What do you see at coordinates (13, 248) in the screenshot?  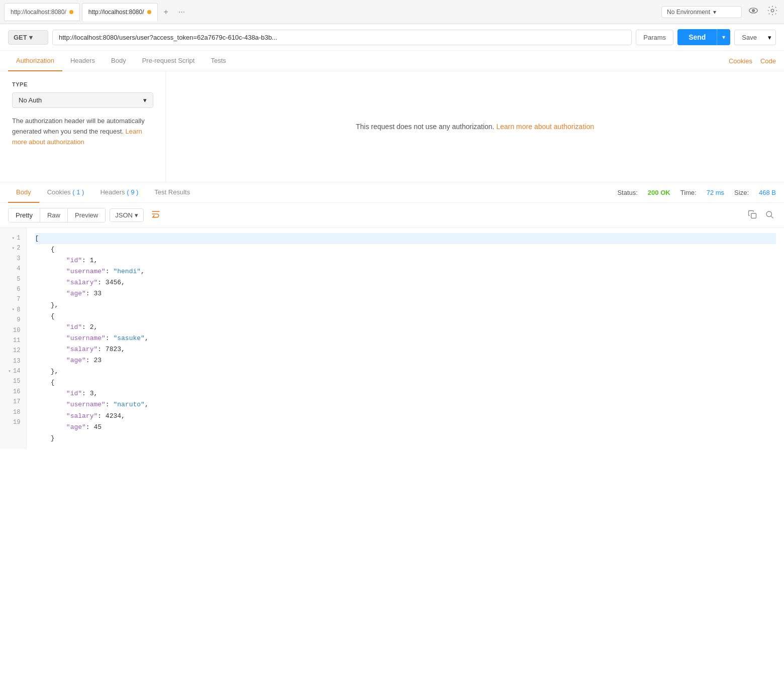 I see `fold-2: ▾` at bounding box center [13, 248].